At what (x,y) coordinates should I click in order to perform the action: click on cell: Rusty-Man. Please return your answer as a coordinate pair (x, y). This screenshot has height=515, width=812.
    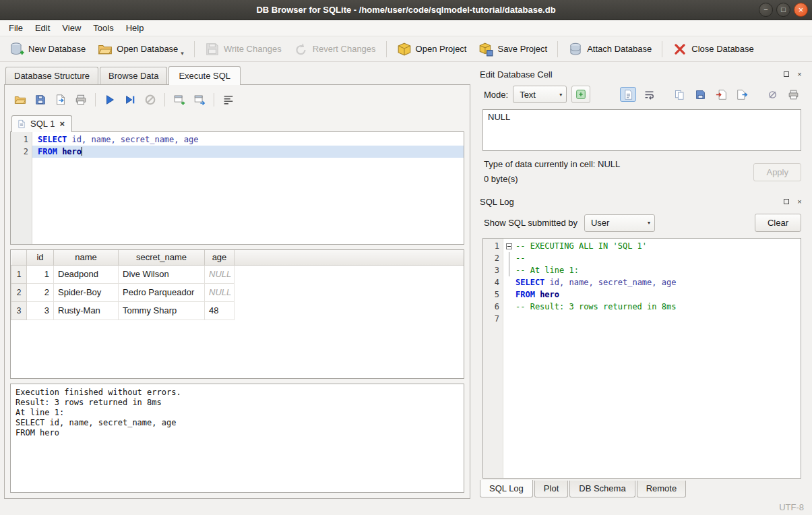
    Looking at the image, I should click on (86, 310).